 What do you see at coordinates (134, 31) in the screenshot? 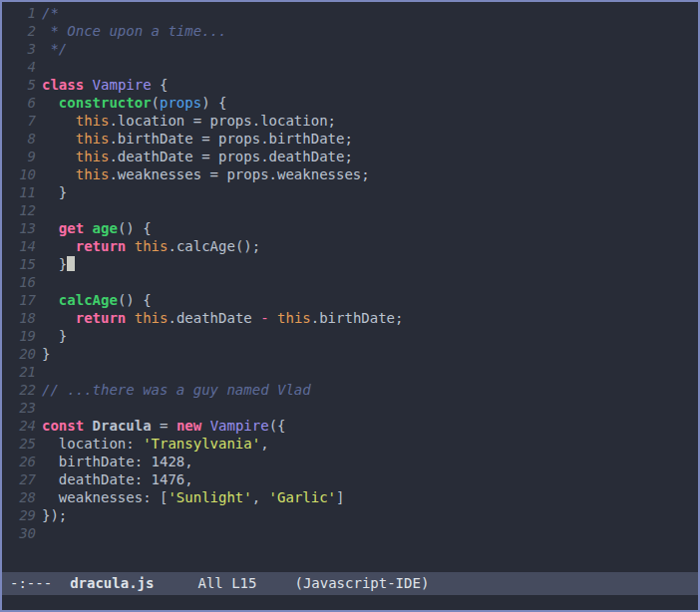
I see `code-token: * Once upon a time...` at bounding box center [134, 31].